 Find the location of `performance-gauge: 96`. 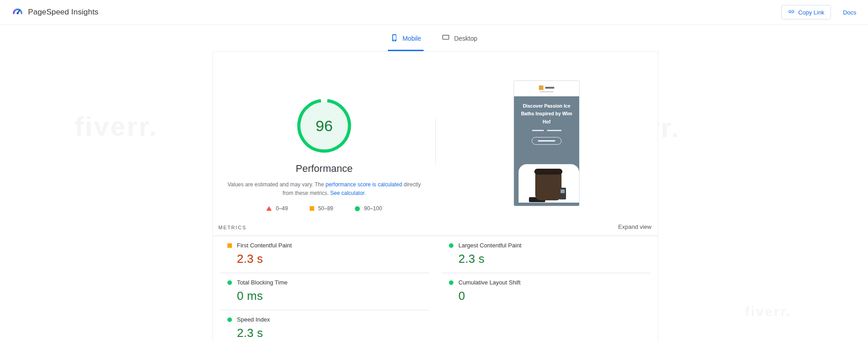

performance-gauge: 96 is located at coordinates (324, 126).